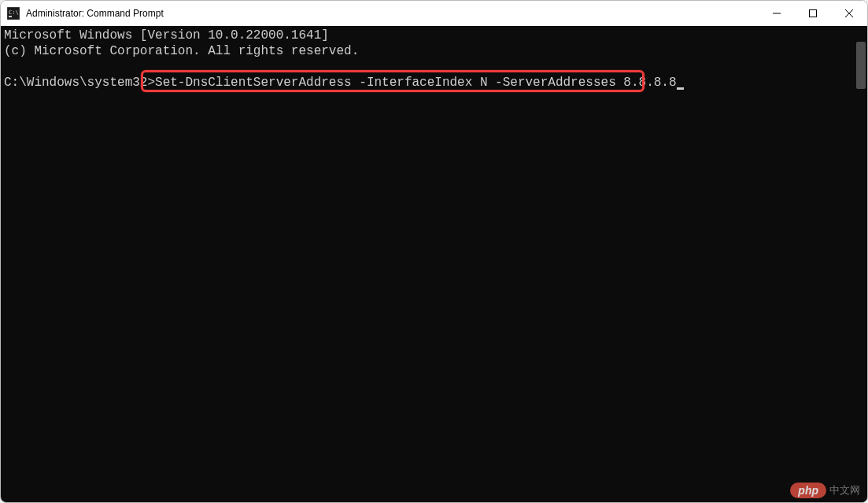 The height and width of the screenshot is (503, 868). What do you see at coordinates (849, 13) in the screenshot?
I see `close-button` at bounding box center [849, 13].